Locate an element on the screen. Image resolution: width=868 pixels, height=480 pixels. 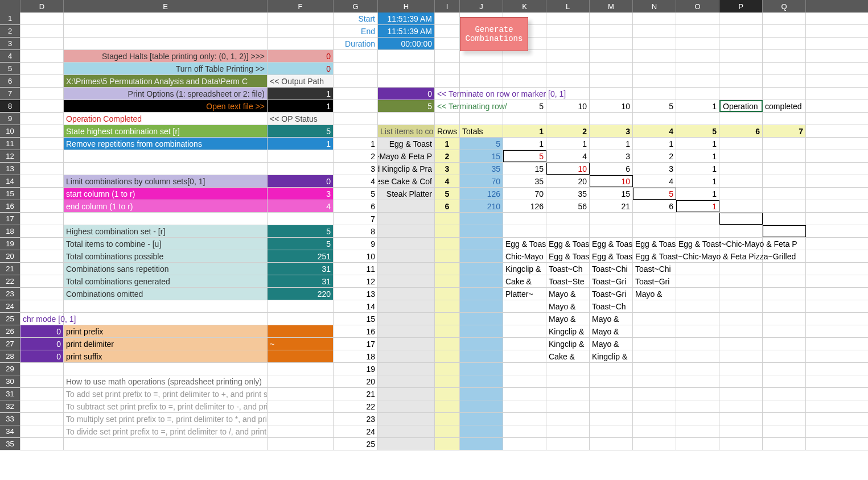
cell-N13: 3 is located at coordinates (655, 168).